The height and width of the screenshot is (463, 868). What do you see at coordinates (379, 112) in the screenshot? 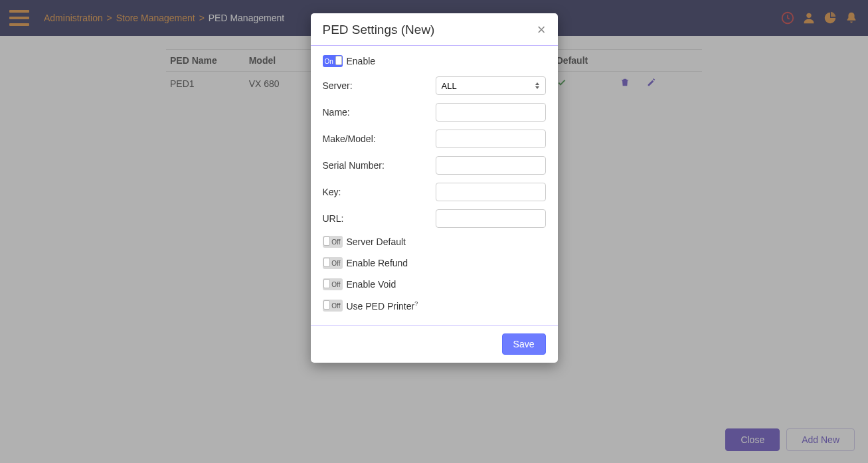
I see `name-label: Name:` at bounding box center [379, 112].